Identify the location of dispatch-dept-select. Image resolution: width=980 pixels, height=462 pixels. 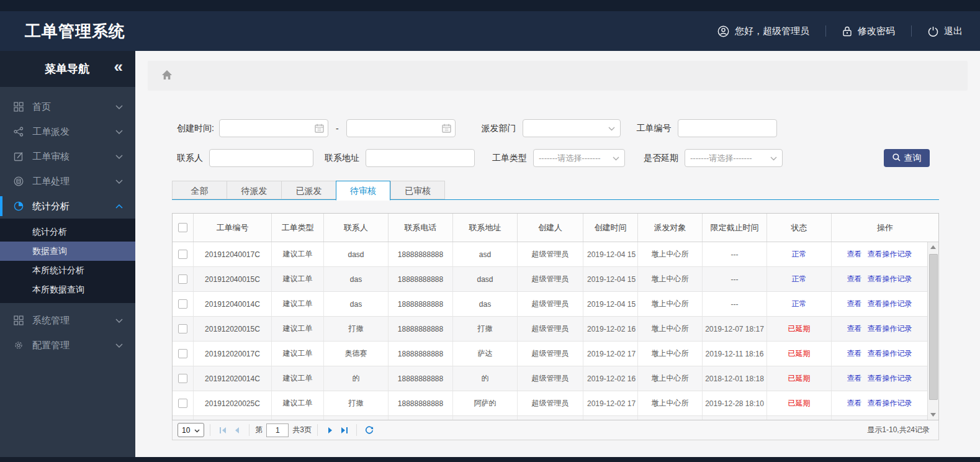
(572, 128).